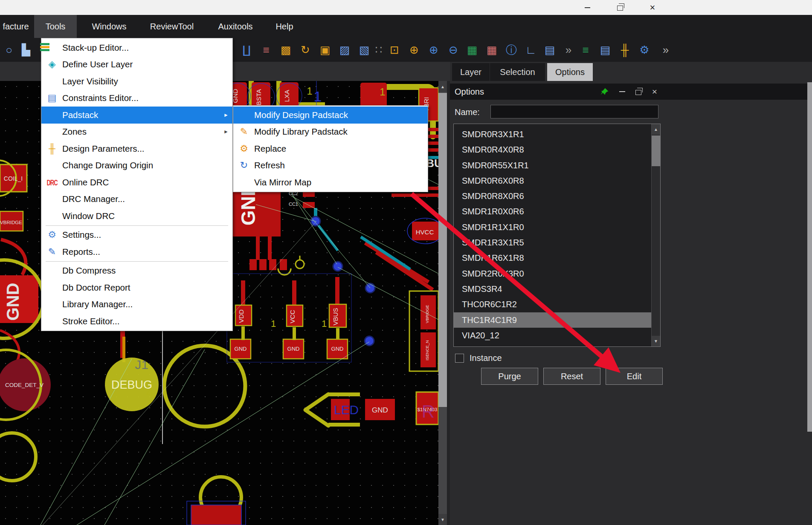 This screenshot has height=525, width=812. What do you see at coordinates (443, 250) in the screenshot?
I see `pcb-scrollbar-thumb` at bounding box center [443, 250].